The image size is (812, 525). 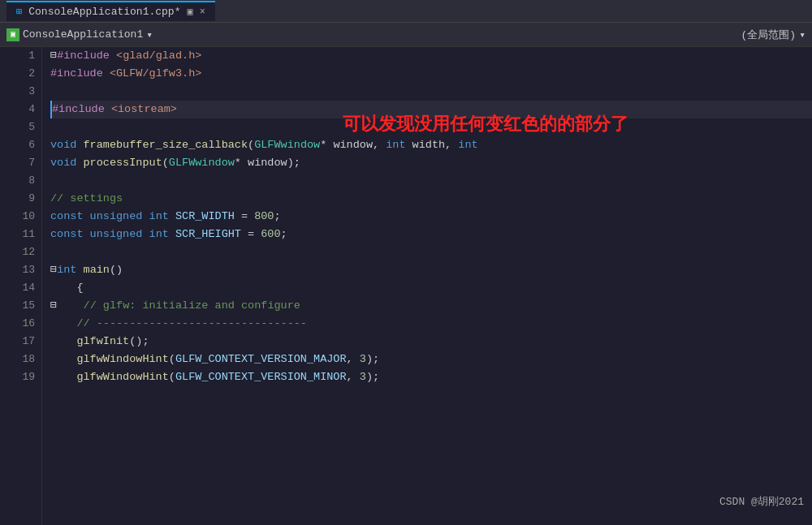 What do you see at coordinates (431, 377) in the screenshot?
I see `code-line: glfwWindowHint(GLFW_CONTEXT_VERSION_MINO…` at bounding box center [431, 377].